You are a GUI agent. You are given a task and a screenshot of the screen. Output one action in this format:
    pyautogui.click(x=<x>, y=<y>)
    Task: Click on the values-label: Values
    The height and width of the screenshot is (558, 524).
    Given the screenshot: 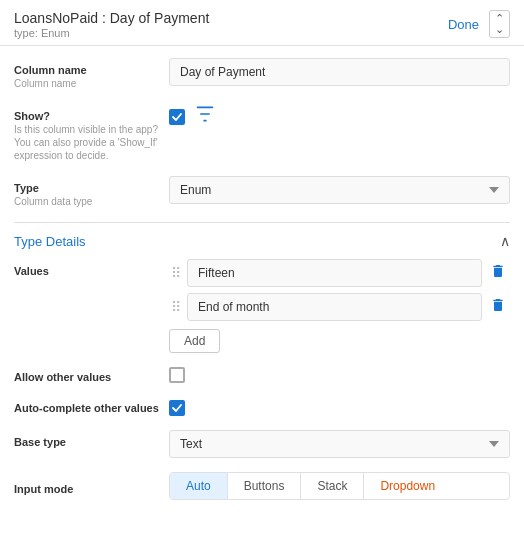 What is the action you would take?
    pyautogui.click(x=92, y=268)
    